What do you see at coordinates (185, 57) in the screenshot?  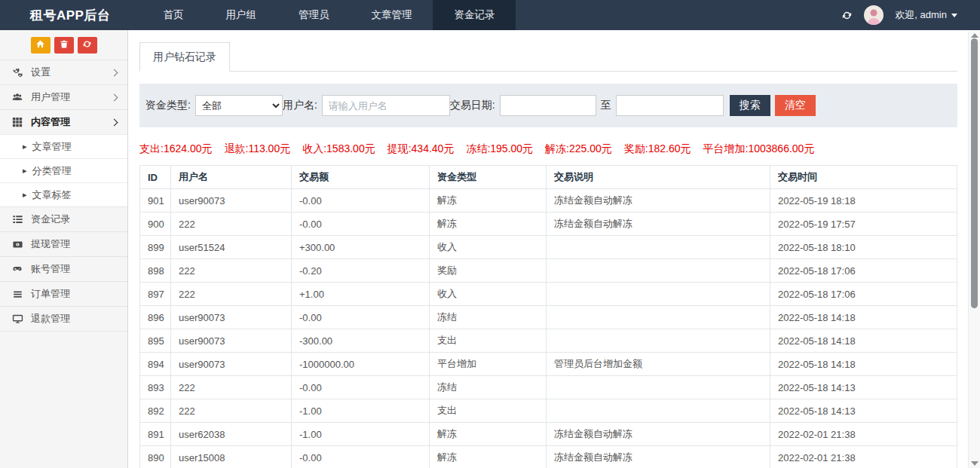 I see `tab-user-diamond-records: 用户钻石记录` at bounding box center [185, 57].